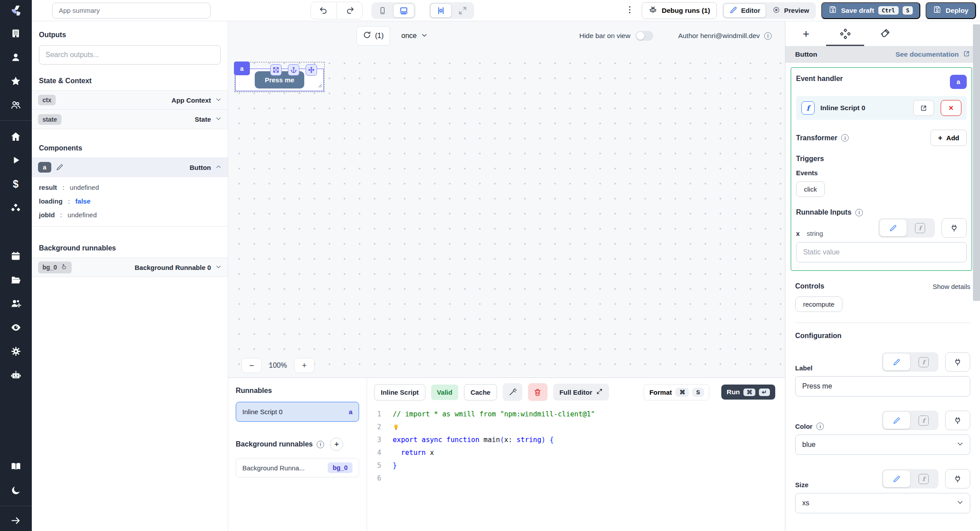 The height and width of the screenshot is (531, 980). Describe the element at coordinates (630, 11) in the screenshot. I see `more-menu-icon` at that location.